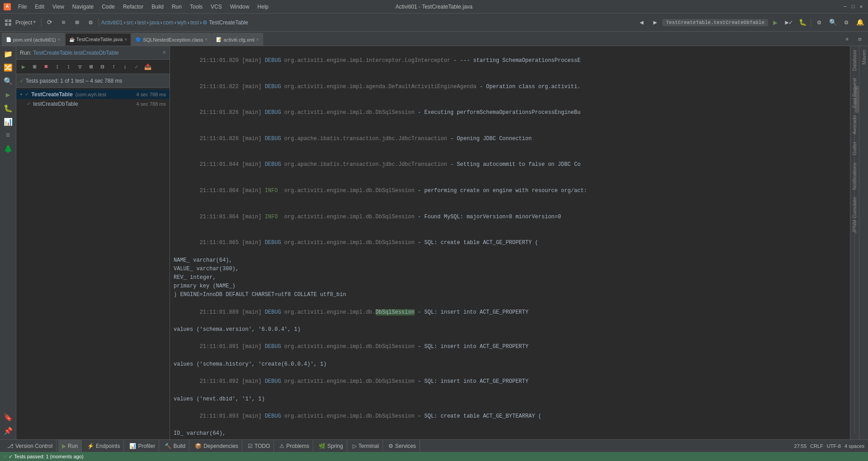 This screenshot has height=461, width=868. I want to click on run-all-button: ⊞, so click(35, 67).